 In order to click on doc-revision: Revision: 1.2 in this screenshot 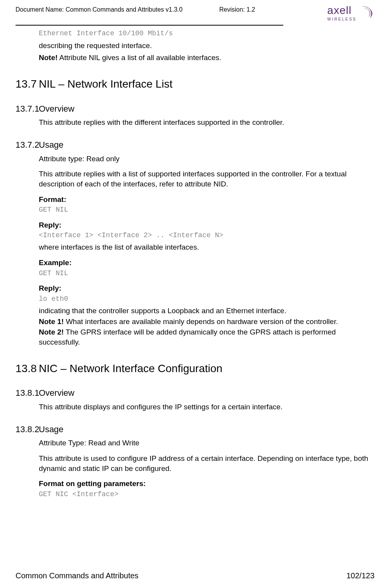, I will do `click(262, 10)`.